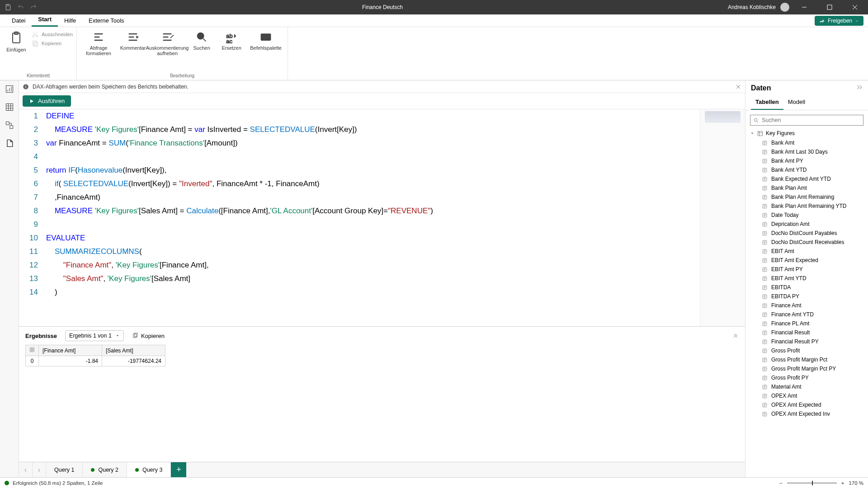  What do you see at coordinates (807, 351) in the screenshot?
I see `tree-field: Gross Profit` at bounding box center [807, 351].